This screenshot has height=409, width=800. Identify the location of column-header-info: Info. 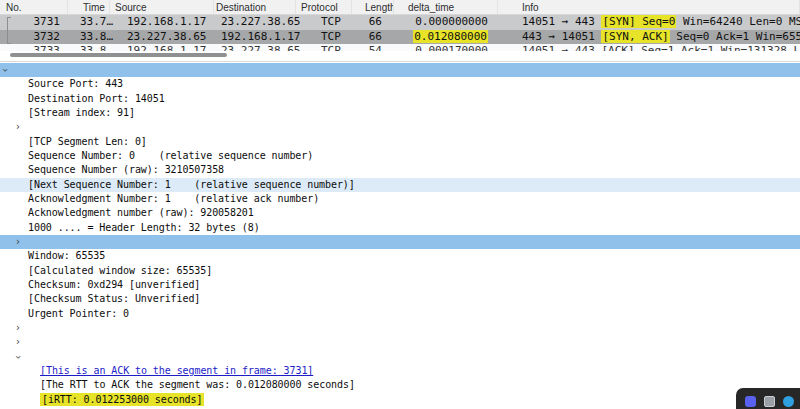
(649, 7).